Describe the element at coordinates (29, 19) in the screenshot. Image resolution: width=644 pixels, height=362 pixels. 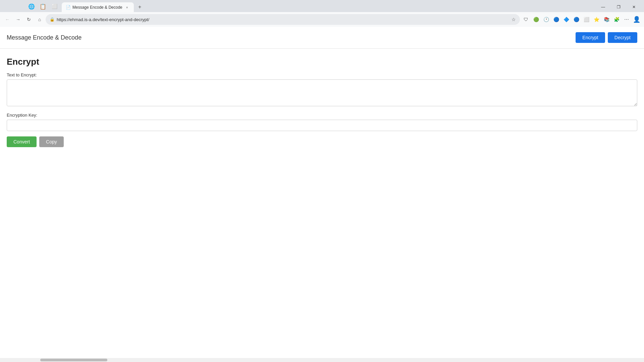
I see `reload-button: ↻` at that location.